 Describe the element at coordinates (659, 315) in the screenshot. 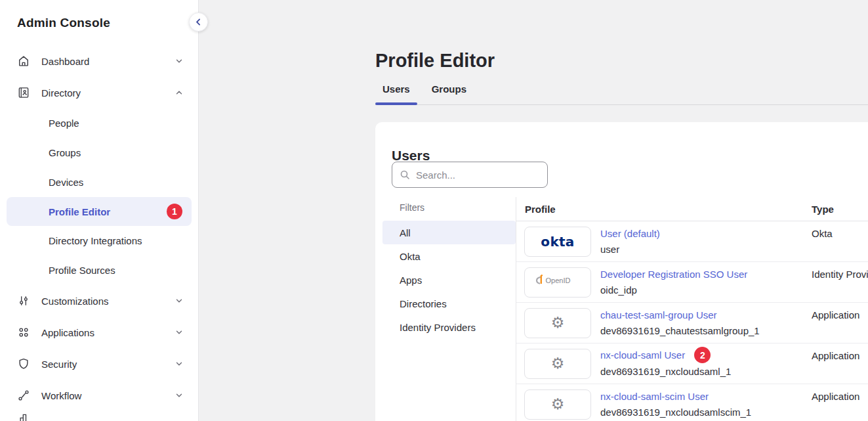

I see `profile-name-link: chau-test-saml-group User` at that location.